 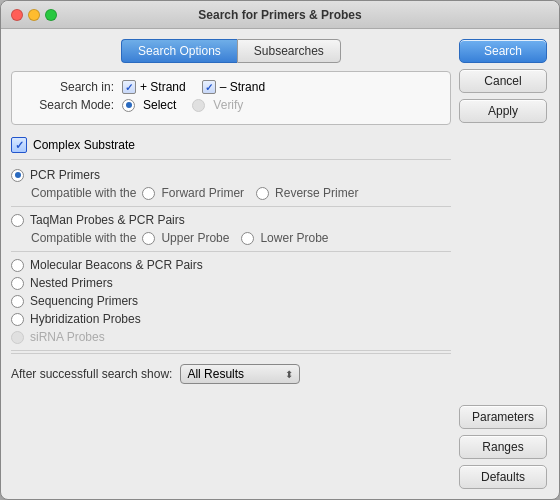 What do you see at coordinates (231, 372) in the screenshot?
I see `after-search-row: After successfull search show: All Resul…` at bounding box center [231, 372].